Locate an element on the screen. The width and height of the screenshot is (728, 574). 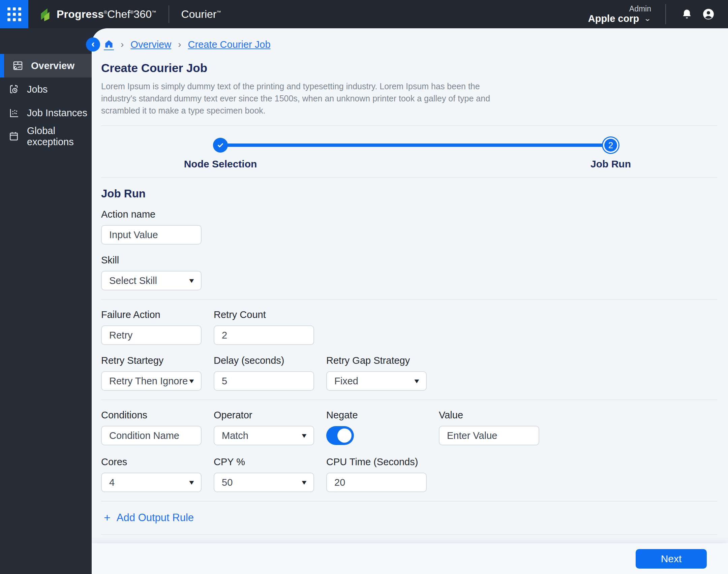
retry-strategy-select-value: Retry Then Ignore is located at coordinates (148, 381).